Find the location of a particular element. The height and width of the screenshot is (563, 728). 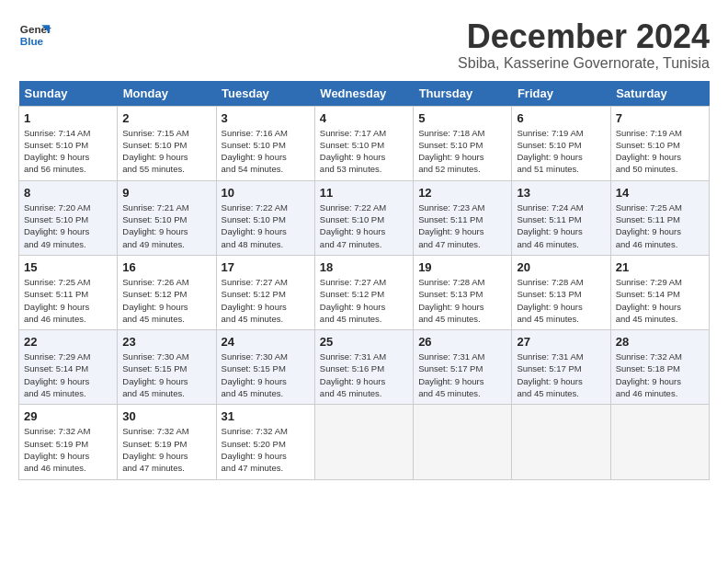

day-number: 4 is located at coordinates (364, 118).